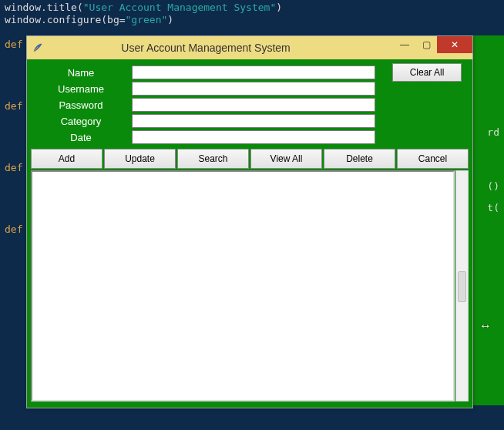 This screenshot has height=430, width=504. What do you see at coordinates (81, 105) in the screenshot?
I see `label-password: Password` at bounding box center [81, 105].